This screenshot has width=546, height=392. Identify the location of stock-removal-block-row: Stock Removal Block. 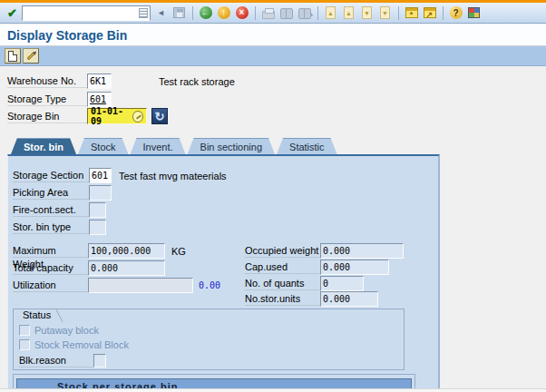
(74, 345).